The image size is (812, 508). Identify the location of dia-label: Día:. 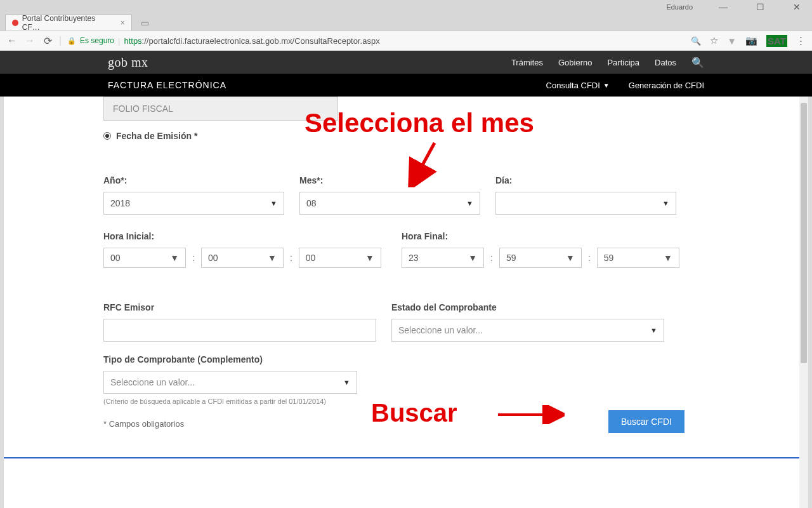
(586, 180).